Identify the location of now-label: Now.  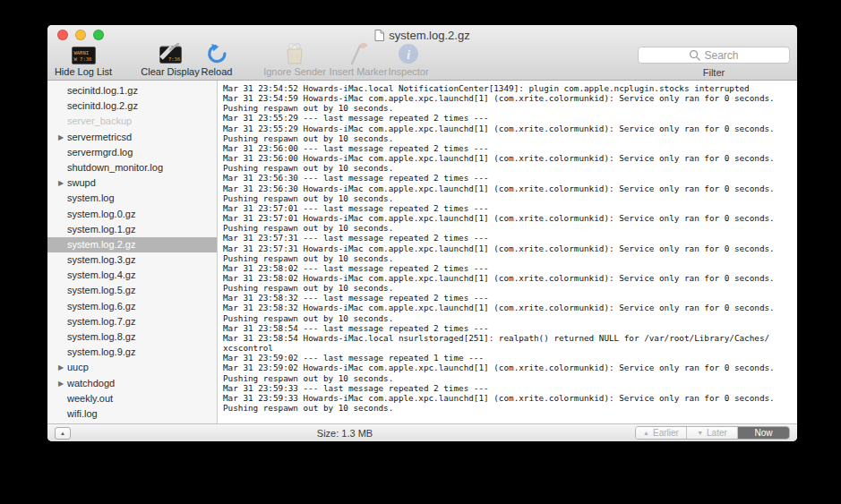
(763, 433).